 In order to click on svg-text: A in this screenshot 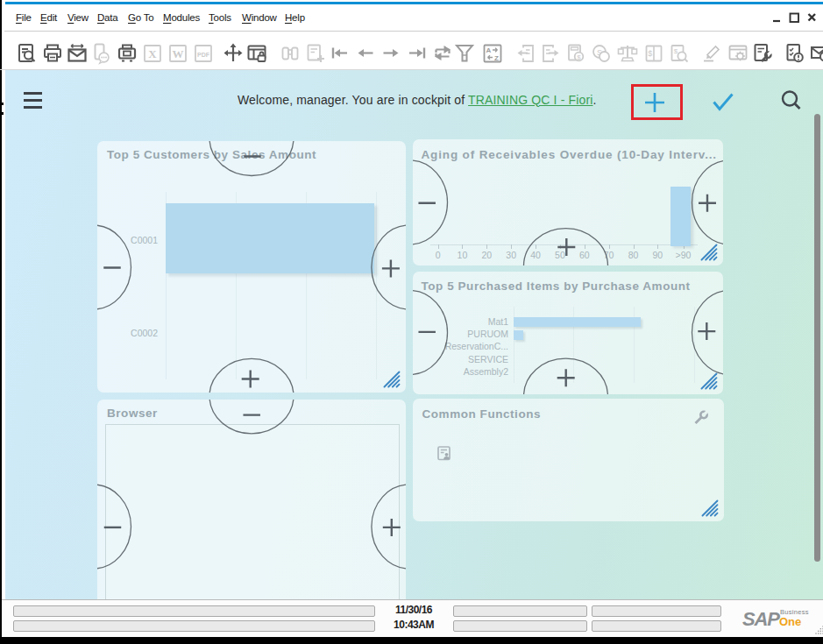, I will do `click(488, 51)`.